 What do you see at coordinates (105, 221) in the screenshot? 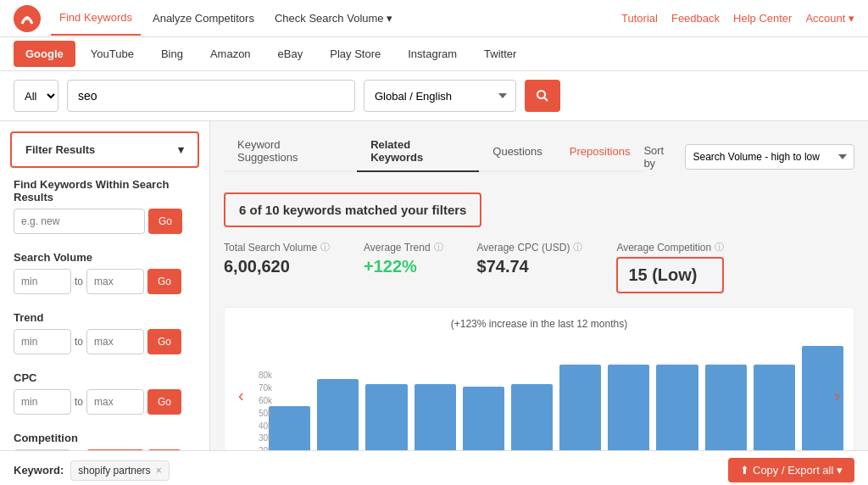
I see `find-keywords-row: Go` at bounding box center [105, 221].